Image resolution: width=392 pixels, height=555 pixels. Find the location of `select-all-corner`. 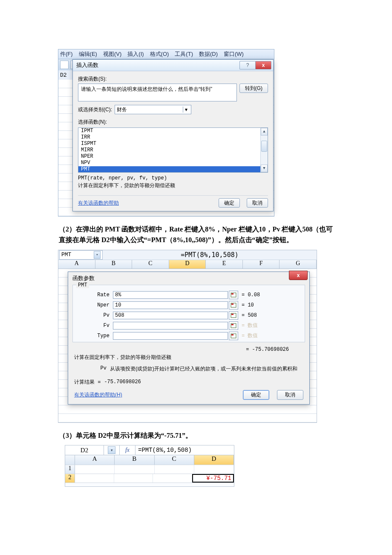

select-all-corner is located at coordinates (70, 460).